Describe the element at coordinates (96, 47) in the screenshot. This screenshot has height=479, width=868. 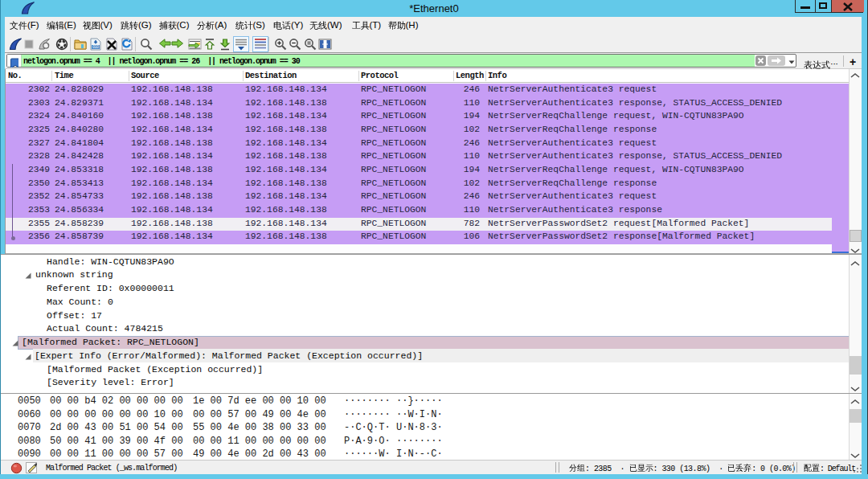
I see `svg-text: 010` at that location.